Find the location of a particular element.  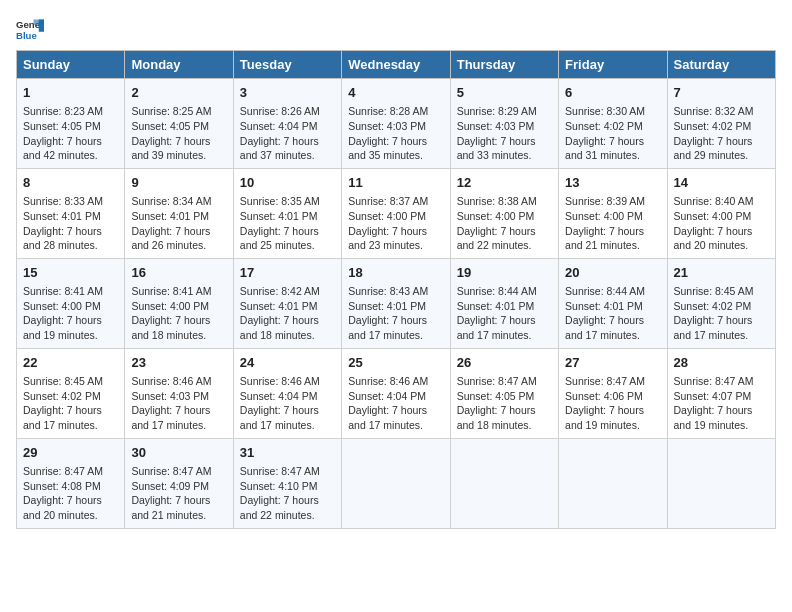

day-info: Sunrise: 8:47 AMSunset: 4:10 PMDaylight:… is located at coordinates (288, 494).